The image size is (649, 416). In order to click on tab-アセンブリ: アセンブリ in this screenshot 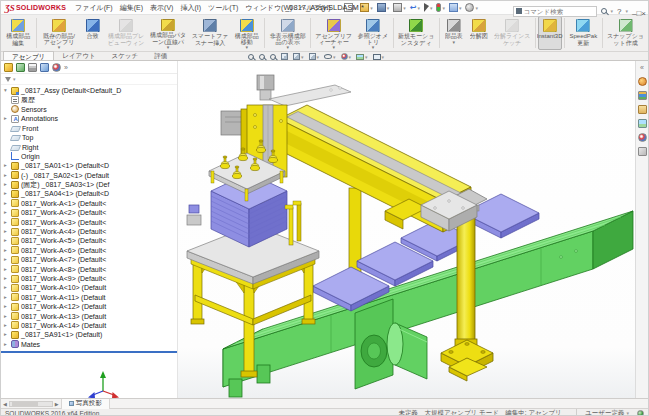, I will do `click(28, 56)`.